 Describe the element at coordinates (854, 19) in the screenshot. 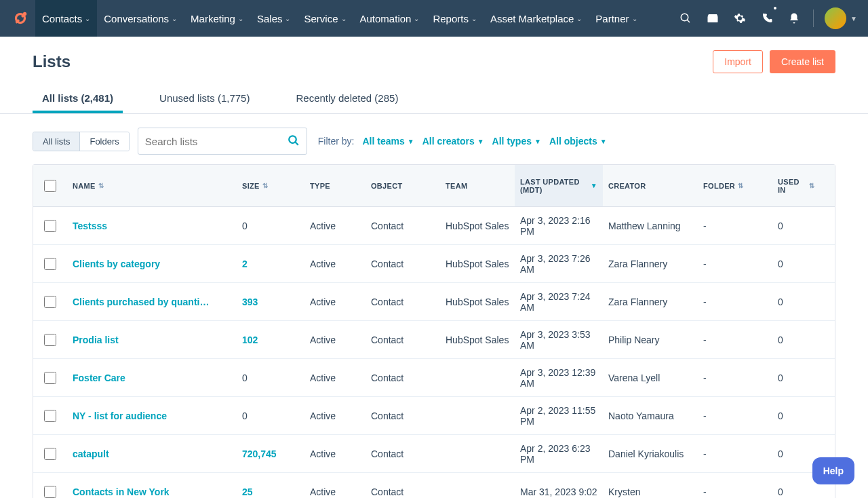

I see `account-chevron-icon: ▼` at that location.